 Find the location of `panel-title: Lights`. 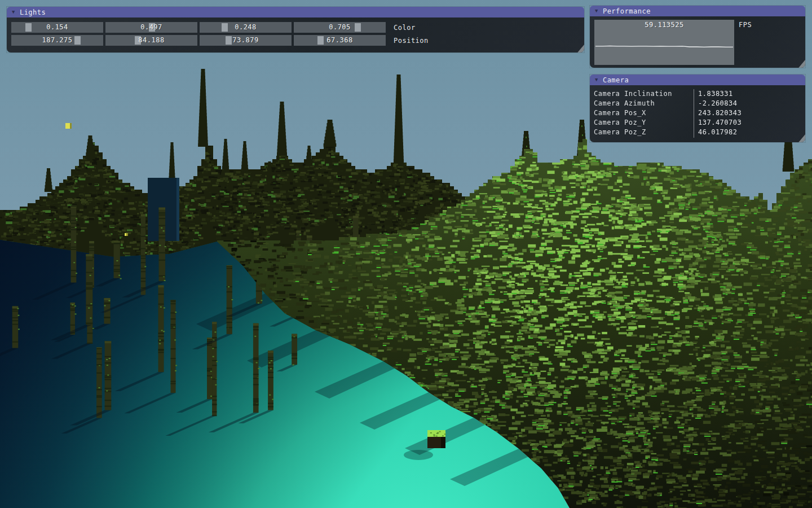

panel-title: Lights is located at coordinates (33, 12).